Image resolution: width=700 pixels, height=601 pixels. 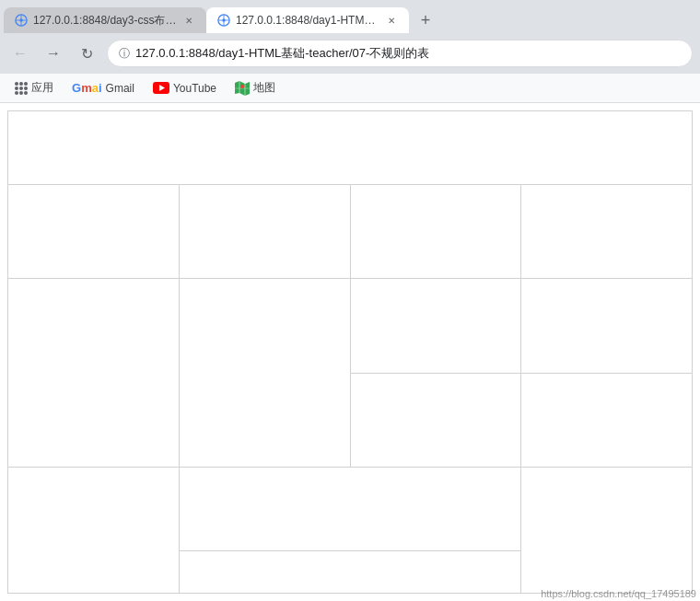 I want to click on youtube-label: YouTube, so click(x=195, y=88).